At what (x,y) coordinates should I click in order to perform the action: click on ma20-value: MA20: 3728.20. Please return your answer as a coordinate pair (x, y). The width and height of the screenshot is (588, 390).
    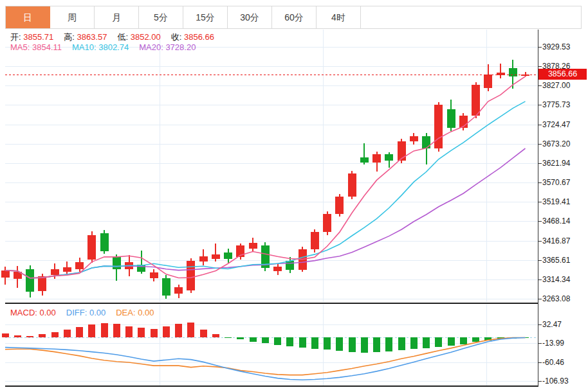
    Looking at the image, I should click on (167, 48).